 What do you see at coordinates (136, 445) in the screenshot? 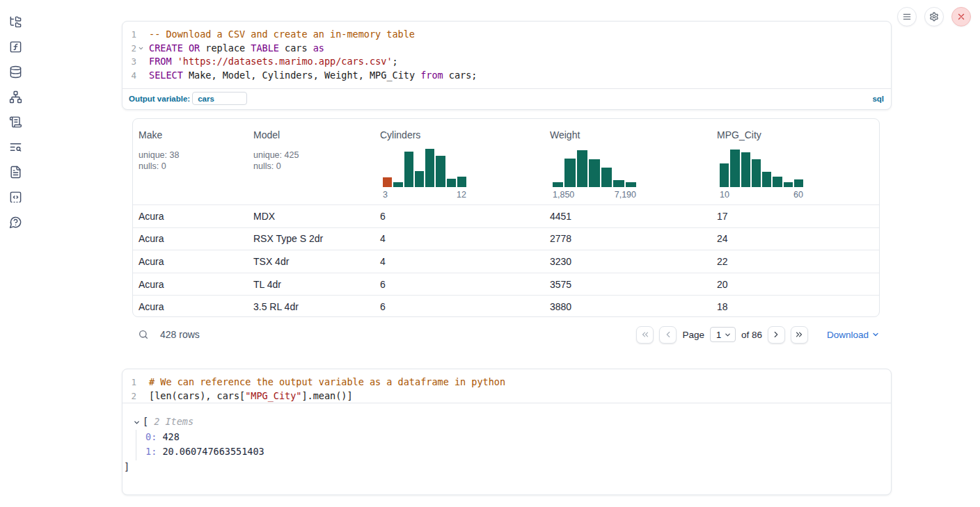
I see `tree-indent-guide` at bounding box center [136, 445].